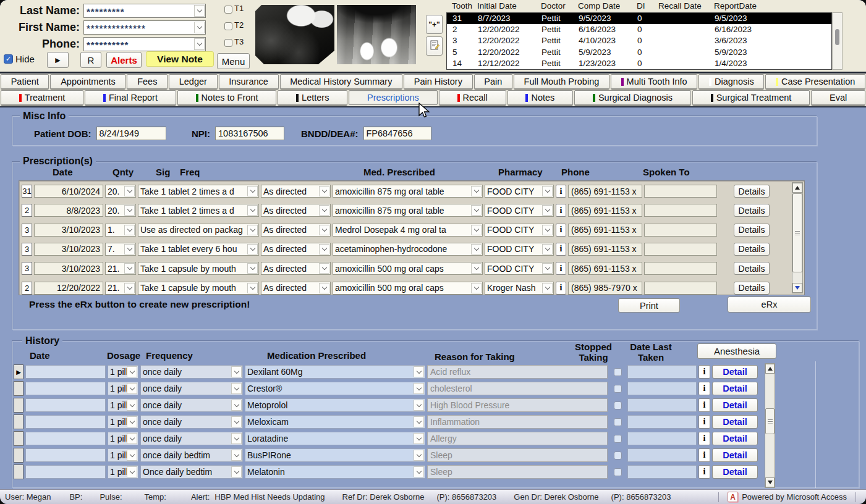  Describe the element at coordinates (335, 472) in the screenshot. I see `medication-dropdown: Melatonin` at that location.